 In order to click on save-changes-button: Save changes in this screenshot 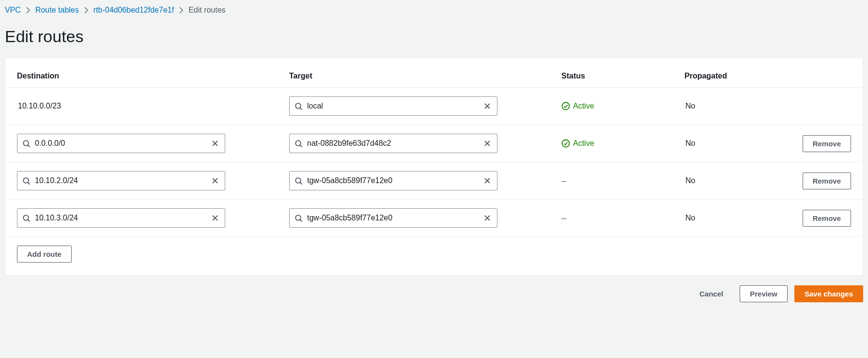, I will do `click(829, 294)`.